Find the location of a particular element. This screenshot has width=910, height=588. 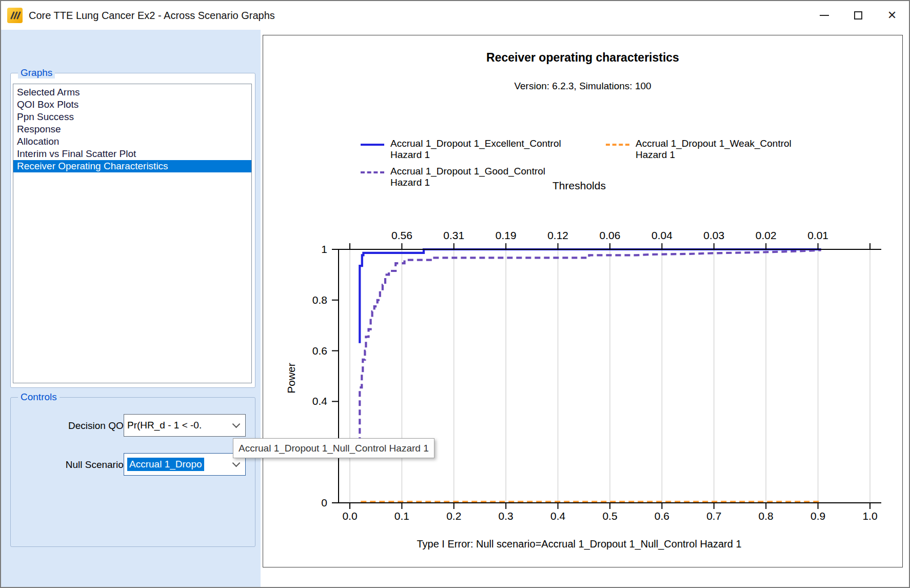

top-axis-title: Thresholds is located at coordinates (579, 186).